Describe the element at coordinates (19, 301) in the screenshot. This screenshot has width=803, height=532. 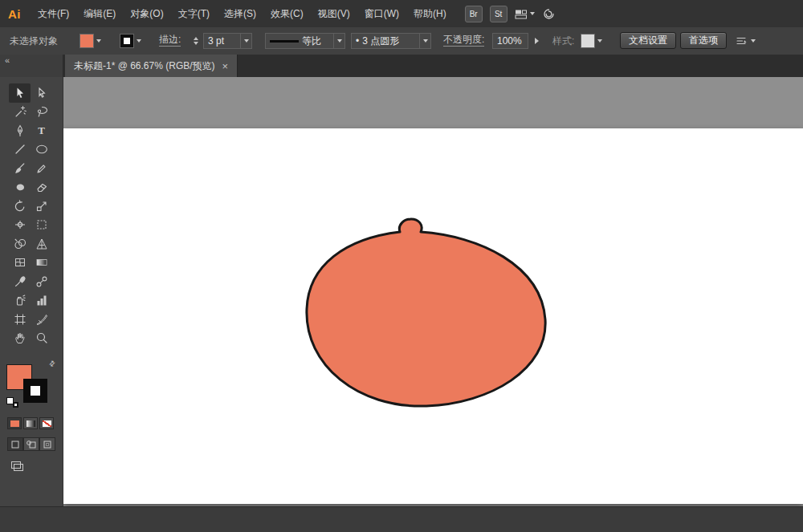
I see `symbol-sprayer-tool` at that location.